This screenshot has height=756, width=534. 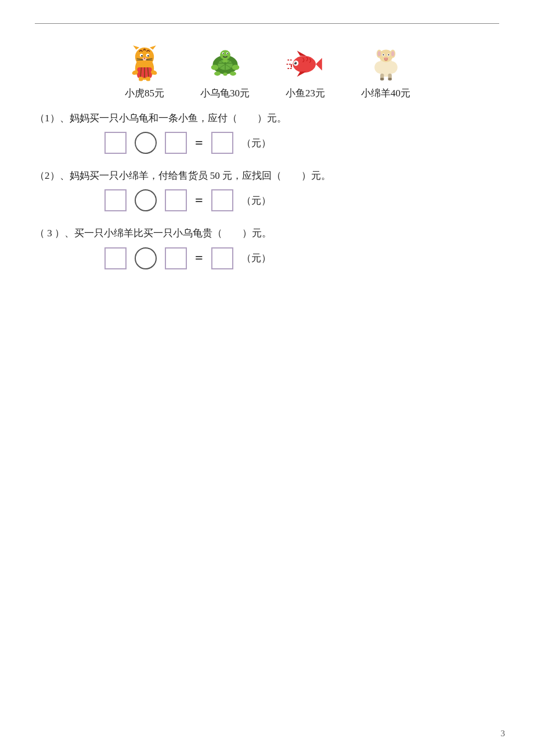 I want to click on q2-box2, so click(x=176, y=200).